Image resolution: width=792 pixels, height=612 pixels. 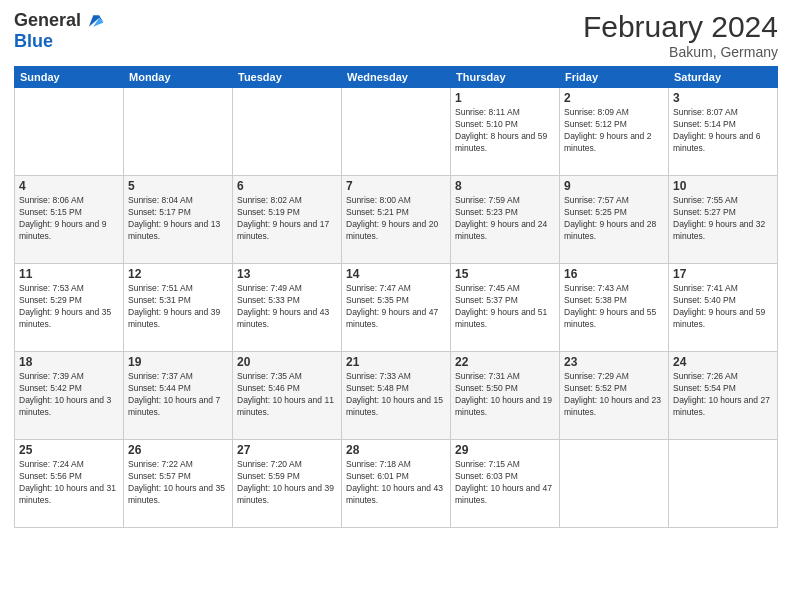 What do you see at coordinates (724, 396) in the screenshot?
I see `table-cell: 24Sunrise: 7:26 AM Sunset: 5:54 PM Dayli…` at bounding box center [724, 396].